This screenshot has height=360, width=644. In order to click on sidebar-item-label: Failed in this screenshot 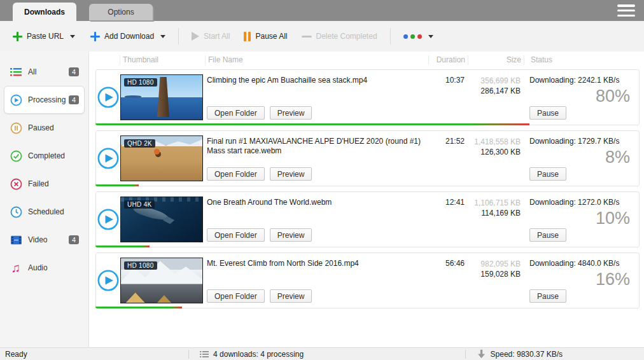, I will do `click(38, 184)`.